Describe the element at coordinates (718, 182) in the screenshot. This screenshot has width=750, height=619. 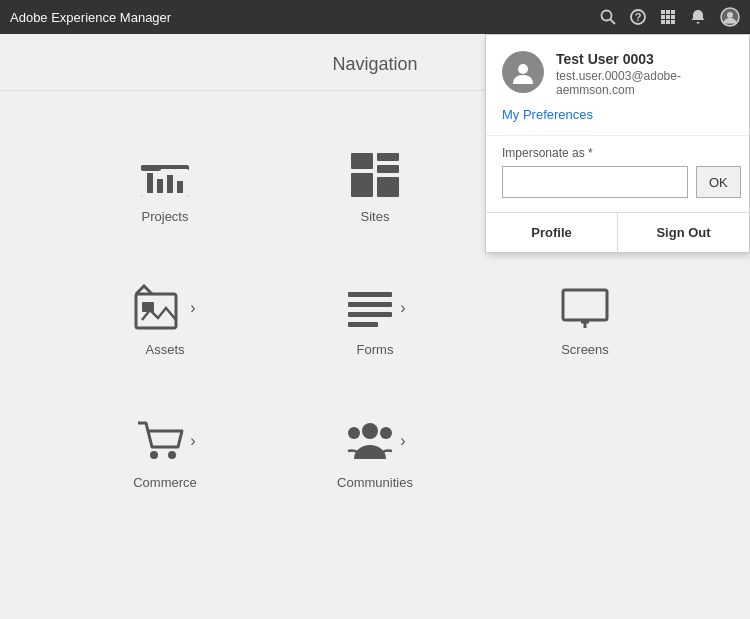
I see `impersonate-ok-button: OK` at that location.